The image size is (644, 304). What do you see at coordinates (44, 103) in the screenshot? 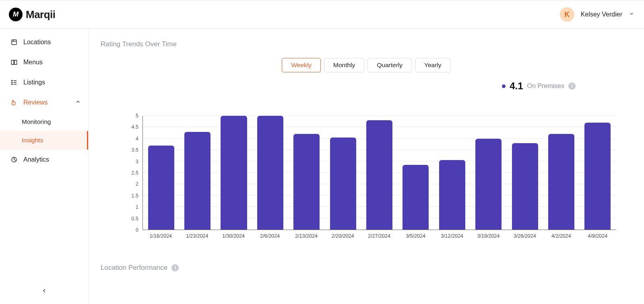
I see `sidebar-item-reviews: Reviews` at bounding box center [44, 103].